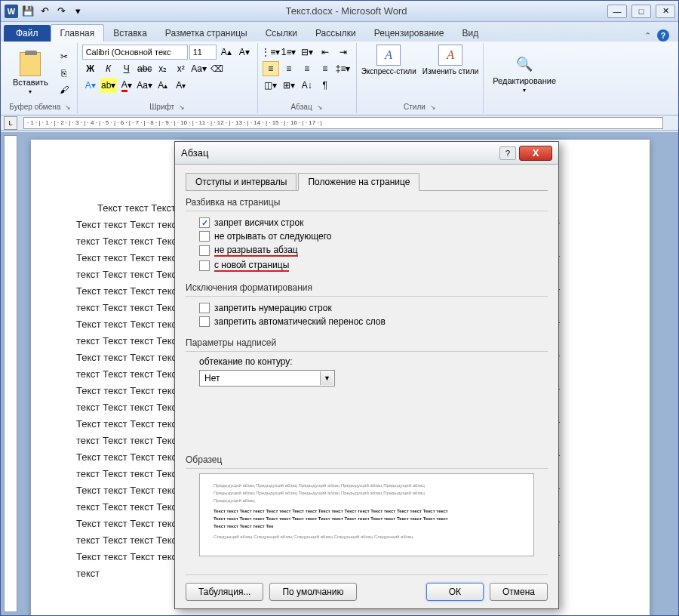 Image resolution: width=679 pixels, height=616 pixels. What do you see at coordinates (64, 57) in the screenshot?
I see `cut-icon: ✂` at bounding box center [64, 57].